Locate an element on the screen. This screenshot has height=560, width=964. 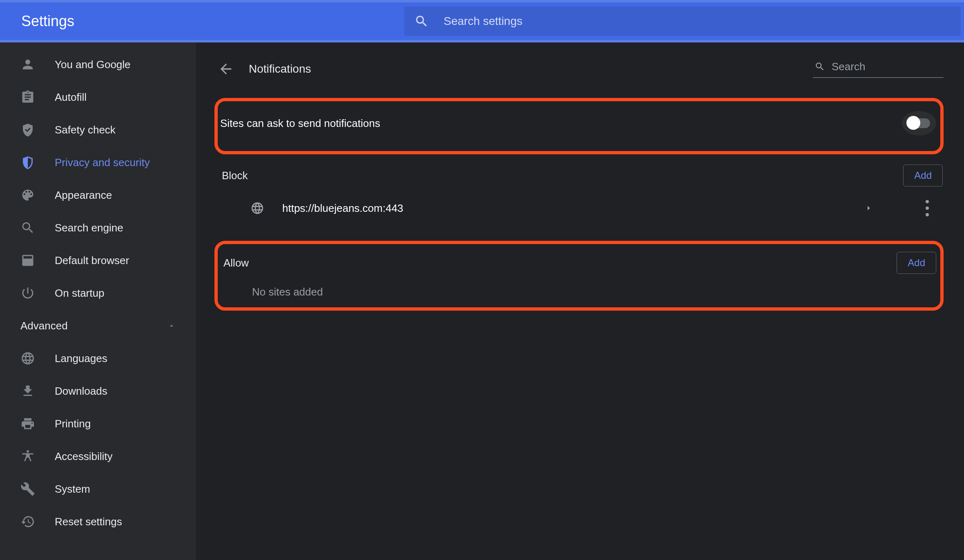
sites-can-ask-toggle is located at coordinates (919, 123).